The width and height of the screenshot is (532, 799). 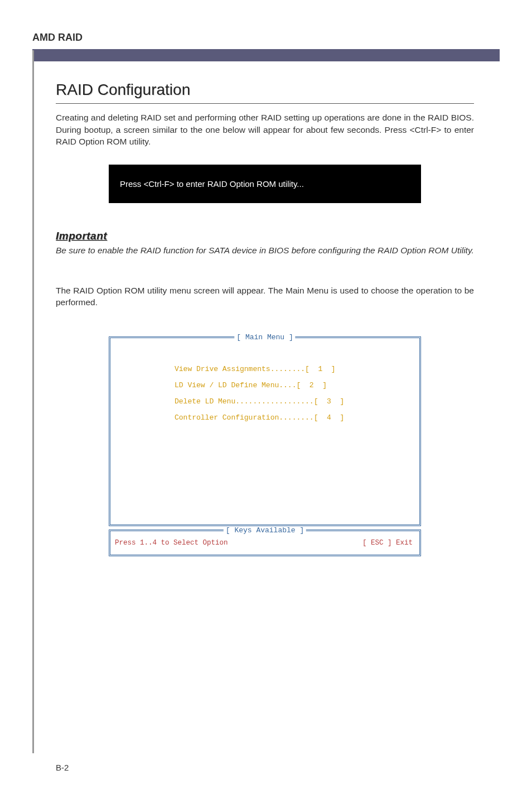 I want to click on bios-keys-right-hint: [ ESC ] Exit, so click(x=388, y=543).